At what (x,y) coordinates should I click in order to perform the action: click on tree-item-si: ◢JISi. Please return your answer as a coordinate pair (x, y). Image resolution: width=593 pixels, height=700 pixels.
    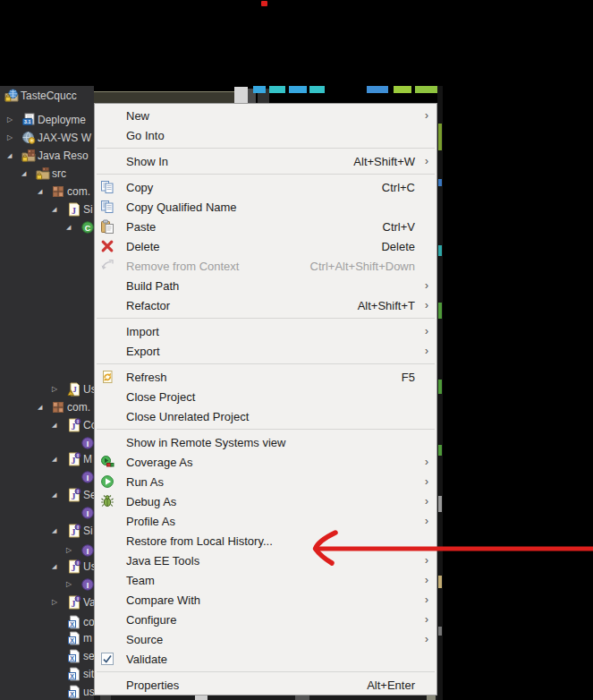
    Looking at the image, I should click on (47, 531).